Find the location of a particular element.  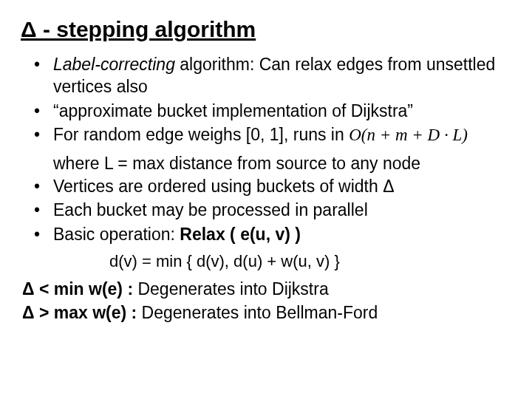

bullet-item: Basic operation: Relax ( e(u, v) ) is located at coordinates (273, 234).